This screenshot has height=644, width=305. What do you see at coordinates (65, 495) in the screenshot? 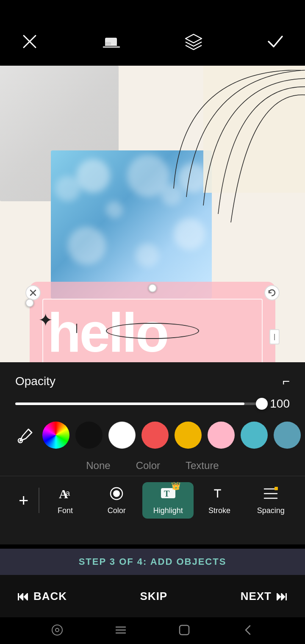
I see `font-icon: A a` at bounding box center [65, 495].